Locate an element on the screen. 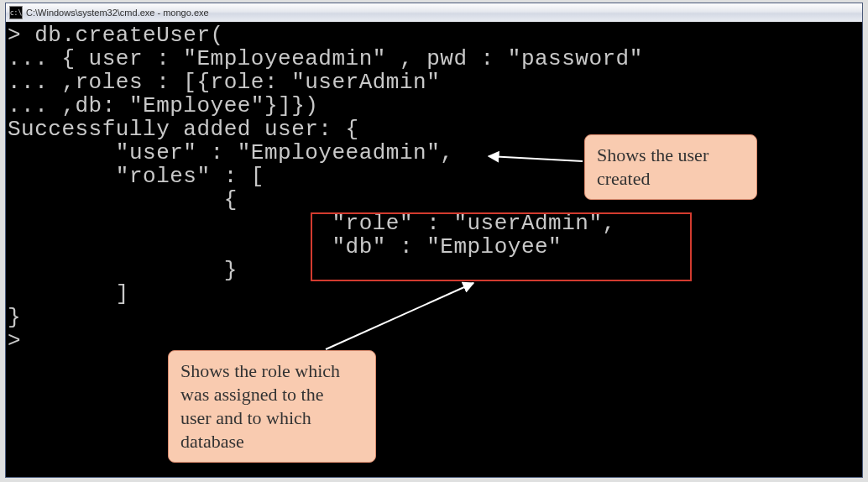  term-line: "roles" : [ is located at coordinates (136, 176).